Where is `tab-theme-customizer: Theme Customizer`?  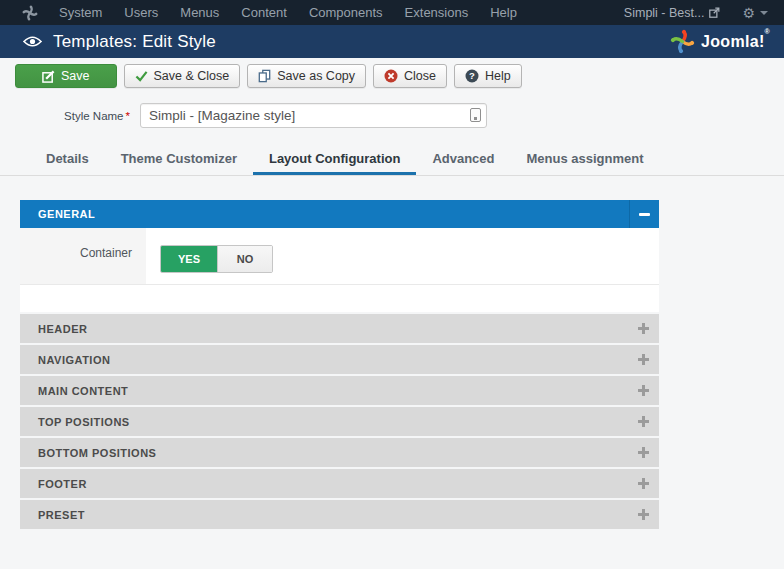 tab-theme-customizer: Theme Customizer is located at coordinates (179, 158).